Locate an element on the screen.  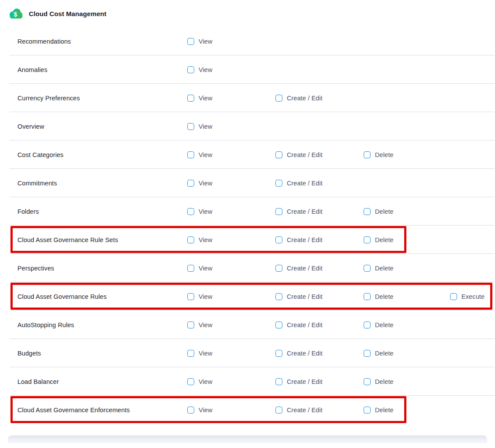
execute-checkbox is located at coordinates (454, 297).